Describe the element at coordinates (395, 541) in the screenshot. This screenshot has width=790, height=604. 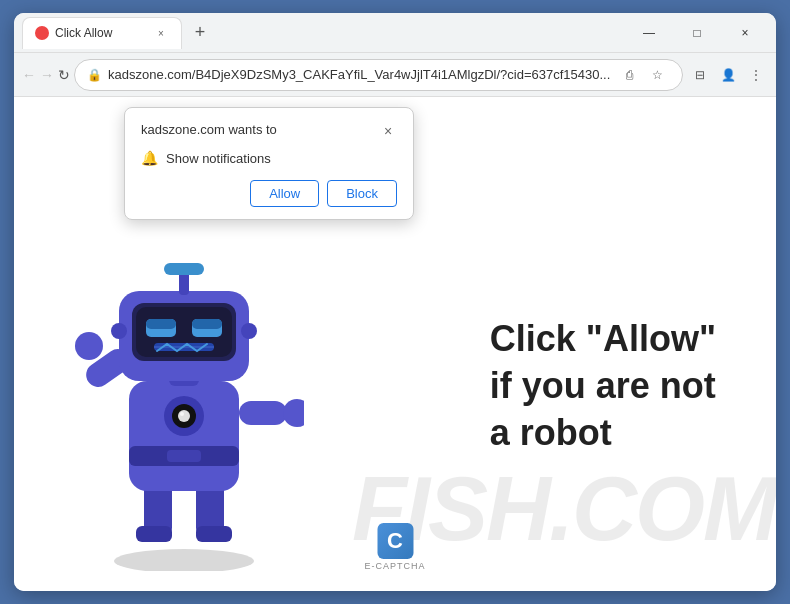
I see `ecaptcha-logo: C` at that location.